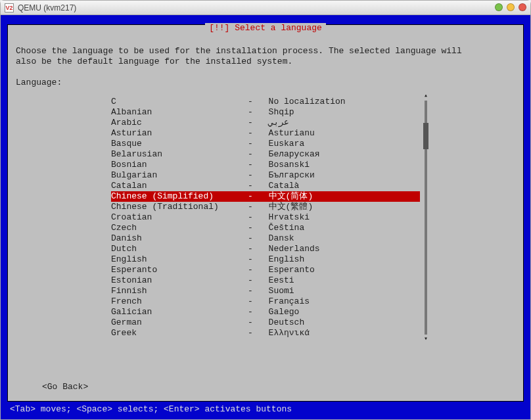 The height and width of the screenshot is (420, 531). What do you see at coordinates (177, 175) in the screenshot?
I see `language-name: Bulgarian` at bounding box center [177, 175].